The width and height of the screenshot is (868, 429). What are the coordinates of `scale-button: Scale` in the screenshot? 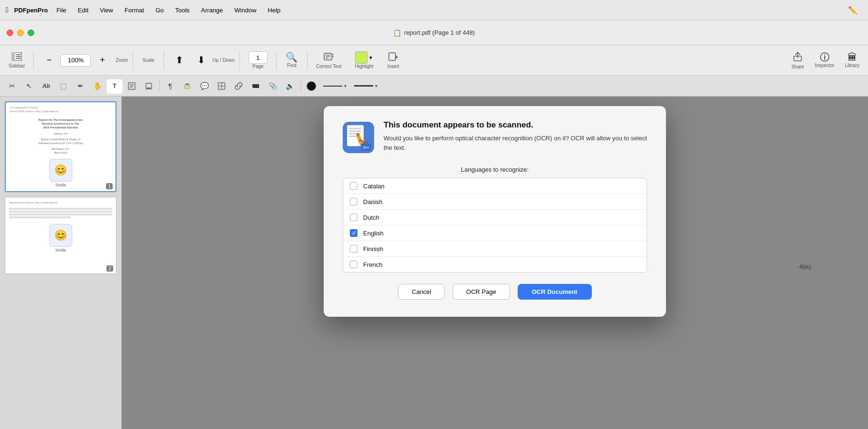 It's located at (148, 60).